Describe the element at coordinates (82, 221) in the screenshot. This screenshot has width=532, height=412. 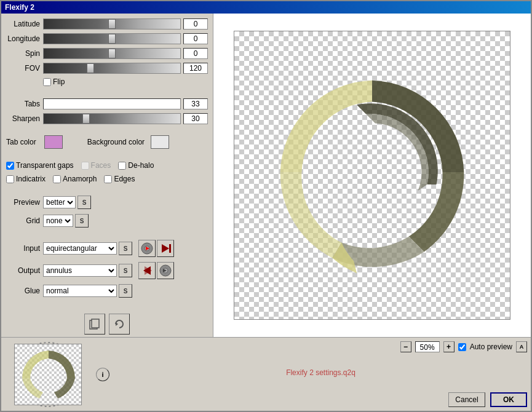
I see `grid-reset-button: S` at that location.